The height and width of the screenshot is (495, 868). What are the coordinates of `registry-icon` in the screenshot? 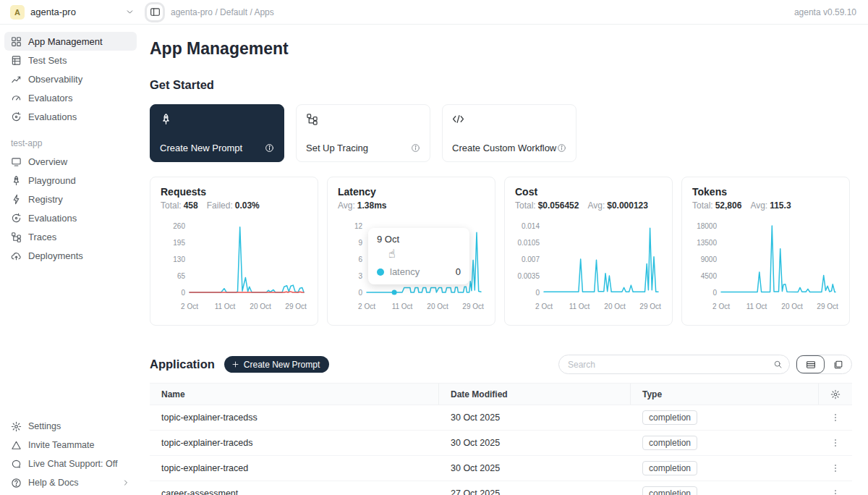 It's located at (16, 200).